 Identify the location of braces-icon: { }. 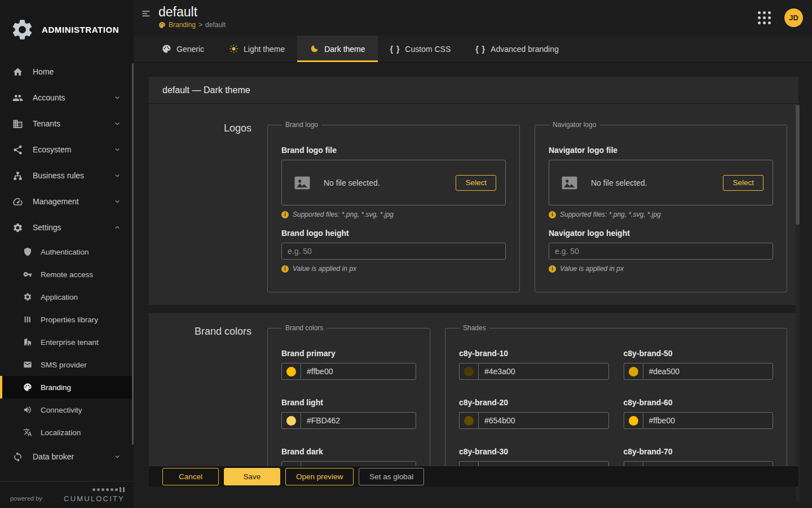
(395, 49).